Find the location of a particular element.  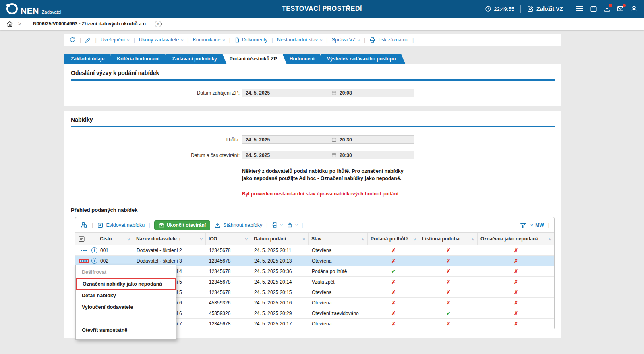

menu-icon is located at coordinates (580, 9).